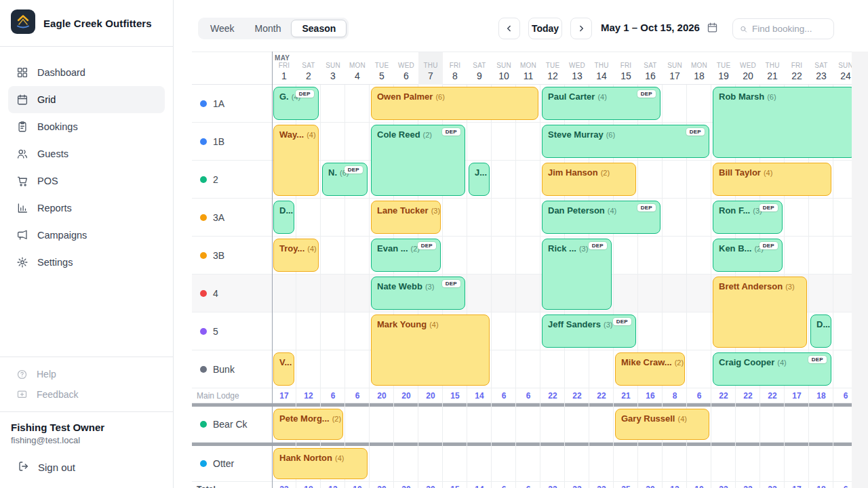  What do you see at coordinates (23, 23) in the screenshot?
I see `brand-logo-icon` at bounding box center [23, 23].